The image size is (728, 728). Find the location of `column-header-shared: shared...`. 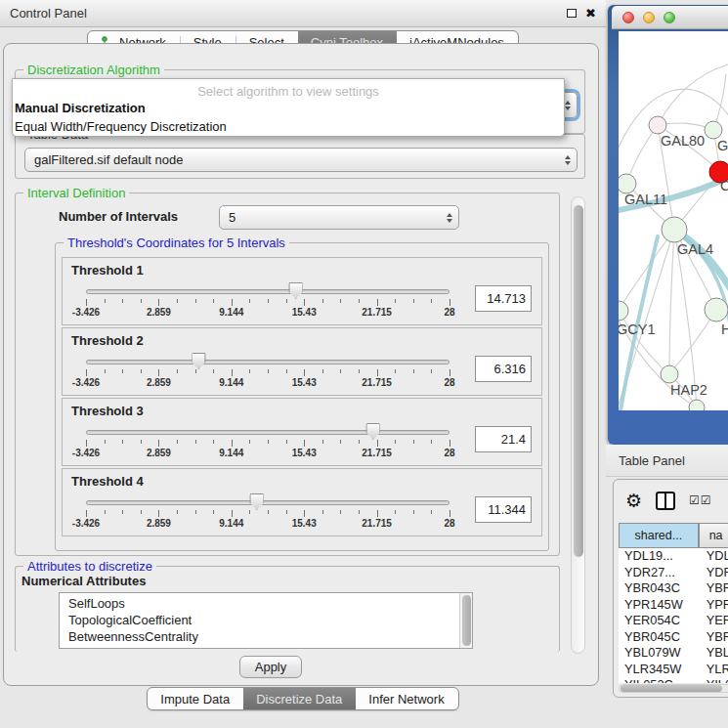

column-header-shared: shared... is located at coordinates (659, 535).